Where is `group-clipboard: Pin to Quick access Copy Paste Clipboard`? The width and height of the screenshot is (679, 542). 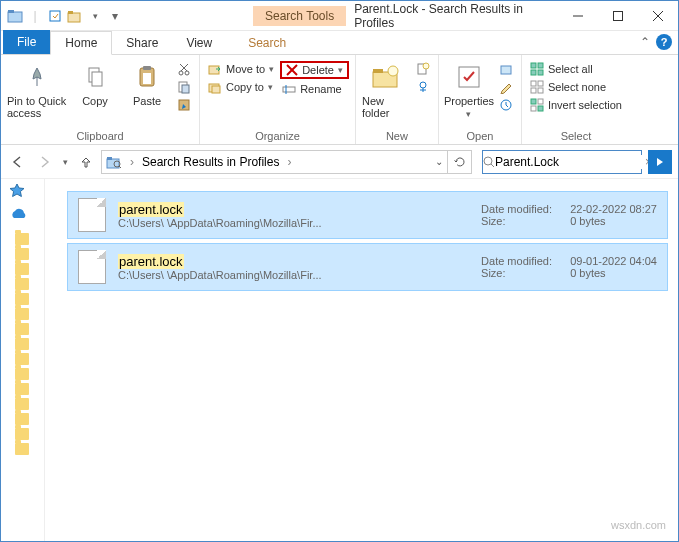
group-clipboard: Pin to Quick access Copy Paste Clipboard is located at coordinates (100, 100).